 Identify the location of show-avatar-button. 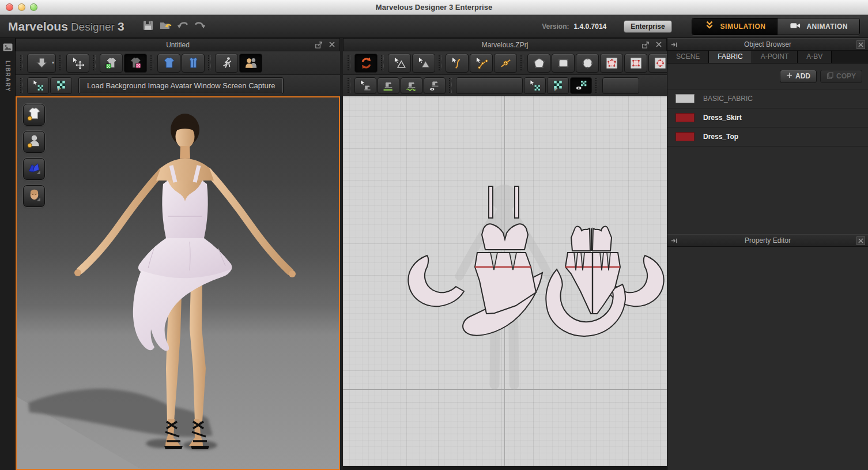
(34, 142).